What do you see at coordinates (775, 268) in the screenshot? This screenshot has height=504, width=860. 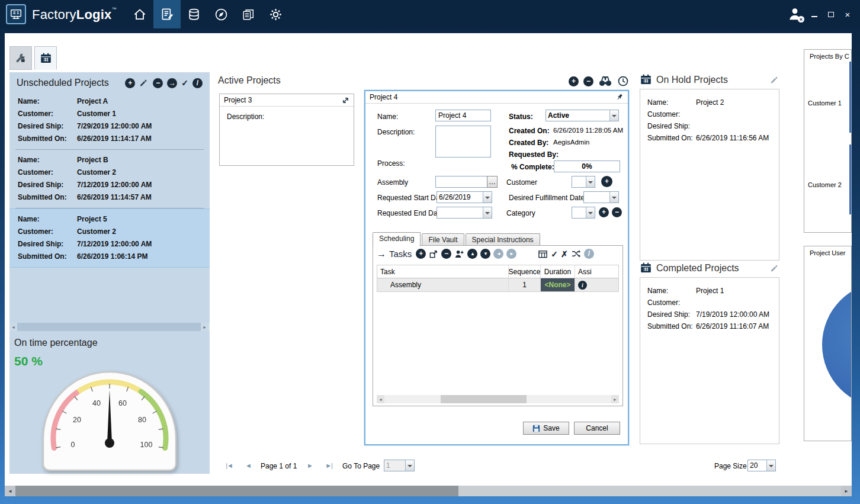 I see `edit-completed-icon` at bounding box center [775, 268].